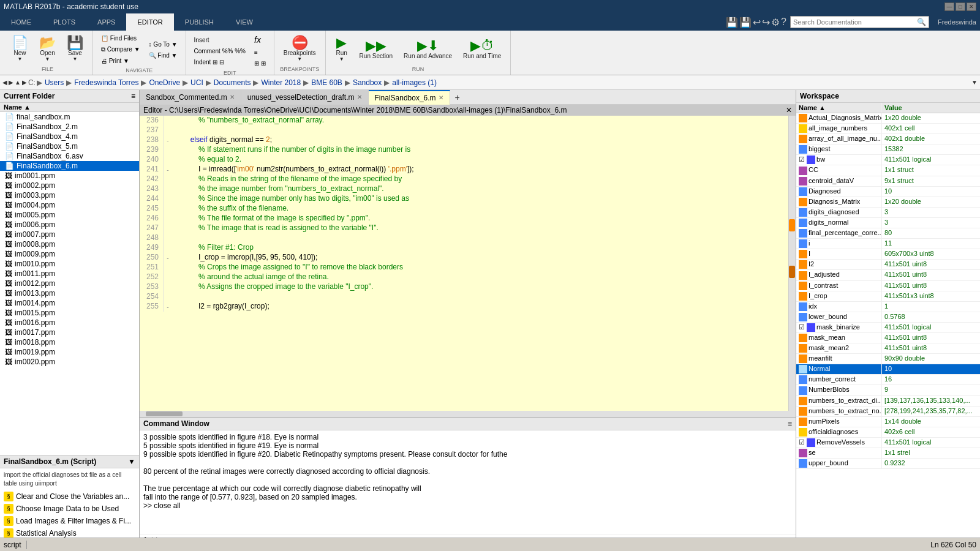 The height and width of the screenshot is (551, 980). What do you see at coordinates (260, 40) in the screenshot?
I see `fx-button: fx` at bounding box center [260, 40].